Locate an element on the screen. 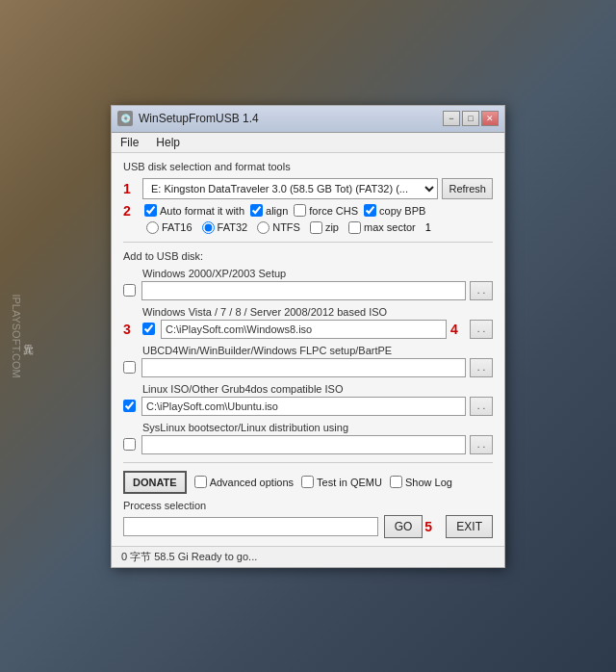  iso-title-ubcd: UBCD4Win/WinBuilder/Windows FLPC setup/B… is located at coordinates (318, 350).